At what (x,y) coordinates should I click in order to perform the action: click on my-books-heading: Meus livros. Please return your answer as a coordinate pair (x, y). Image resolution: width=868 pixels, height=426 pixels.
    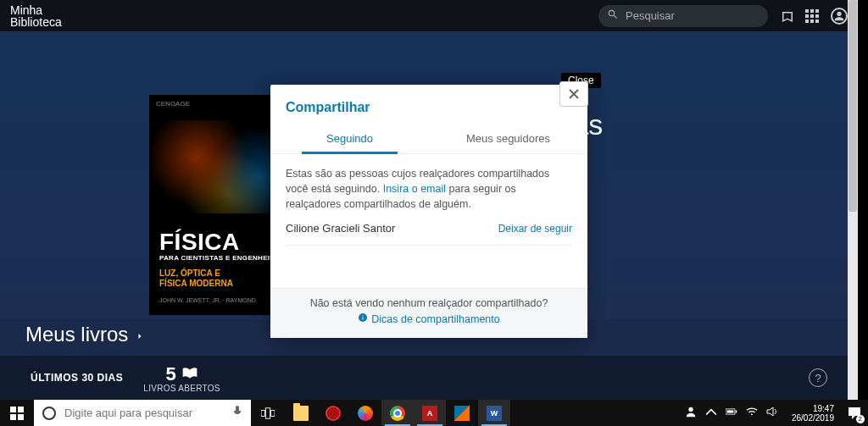
    Looking at the image, I should click on (85, 335).